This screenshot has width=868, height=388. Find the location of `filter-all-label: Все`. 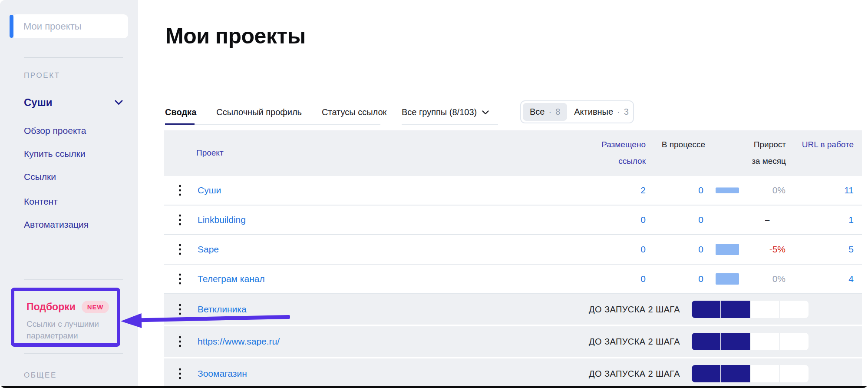

filter-all-label: Все is located at coordinates (537, 112).